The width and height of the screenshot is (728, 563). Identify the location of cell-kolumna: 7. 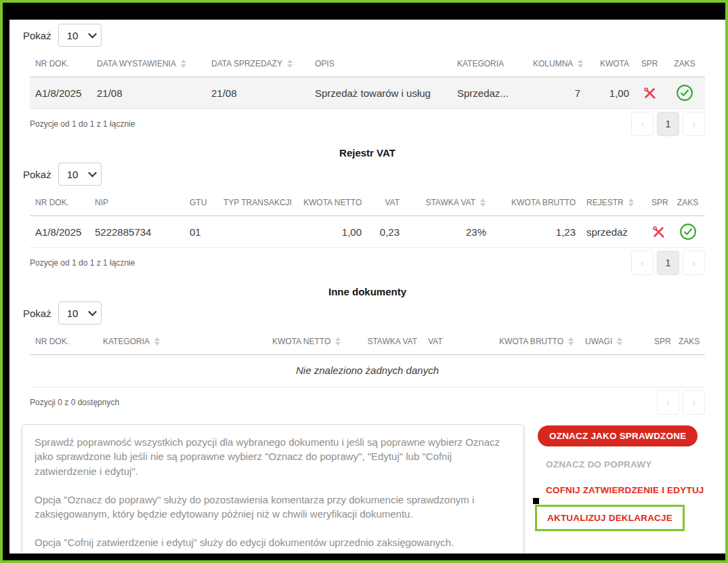
(557, 93).